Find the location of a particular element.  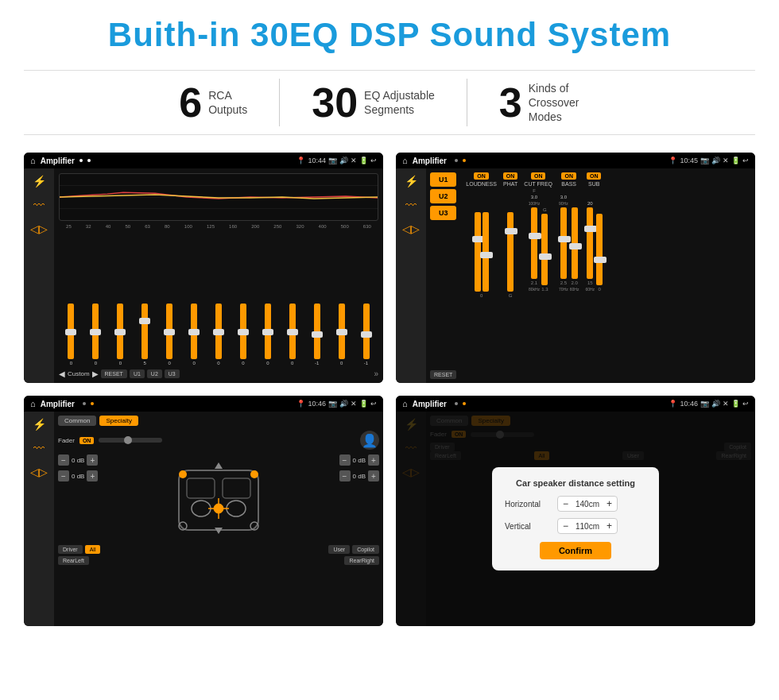

distance-home-icon: ⌂ is located at coordinates (405, 404).